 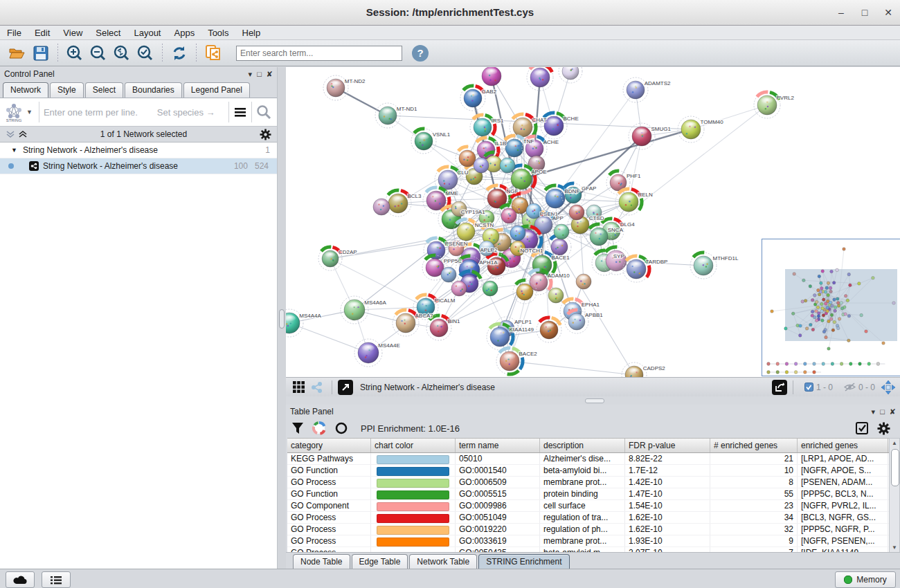 I want to click on query-search-icon, so click(x=264, y=112).